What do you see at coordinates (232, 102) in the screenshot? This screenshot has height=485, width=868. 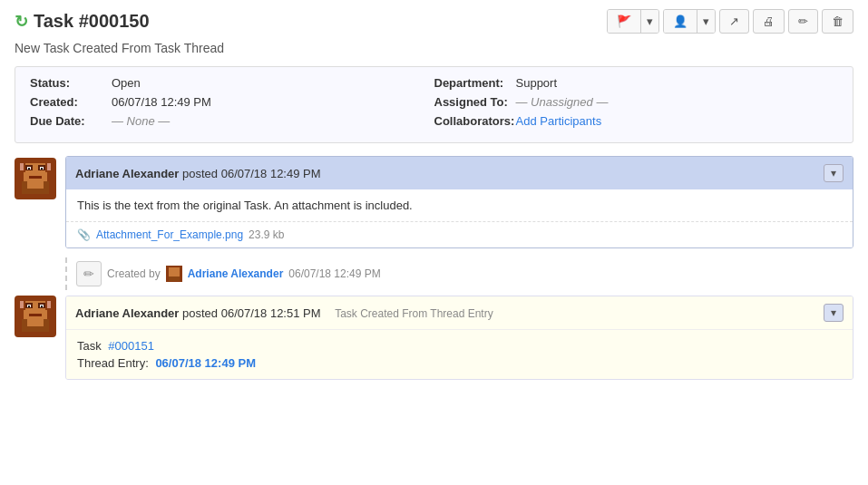 I see `created-row: Created: 06/07/18 12:49 PM` at bounding box center [232, 102].